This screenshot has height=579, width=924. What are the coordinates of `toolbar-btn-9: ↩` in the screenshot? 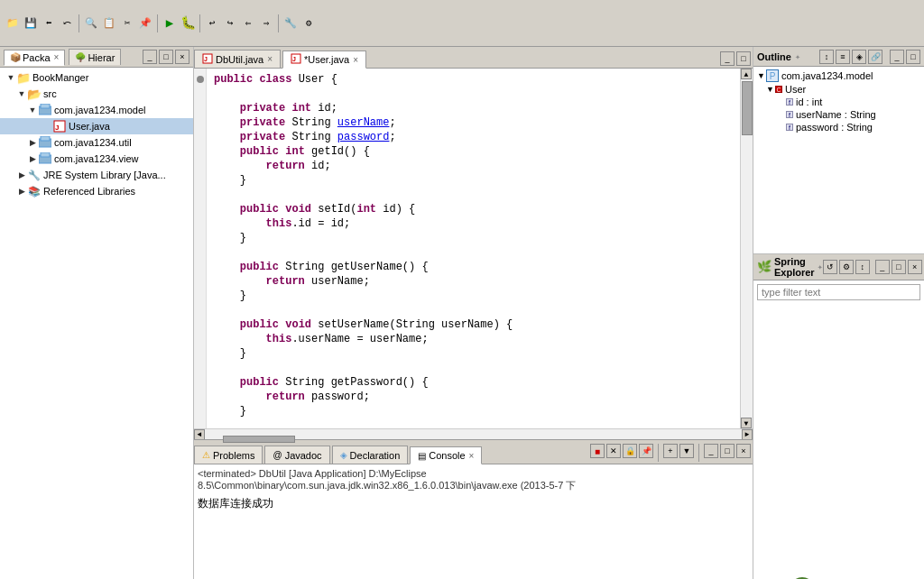 It's located at (212, 23).